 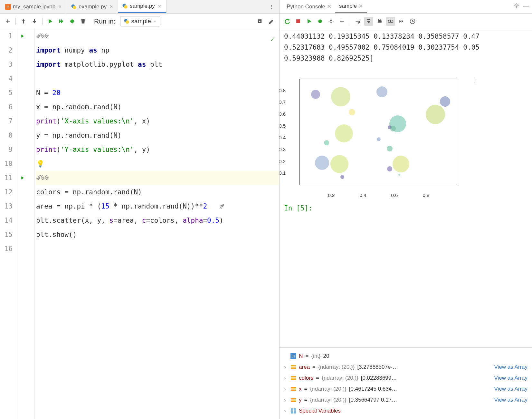 What do you see at coordinates (260, 21) in the screenshot?
I see `execute-selection-button` at bounding box center [260, 21].